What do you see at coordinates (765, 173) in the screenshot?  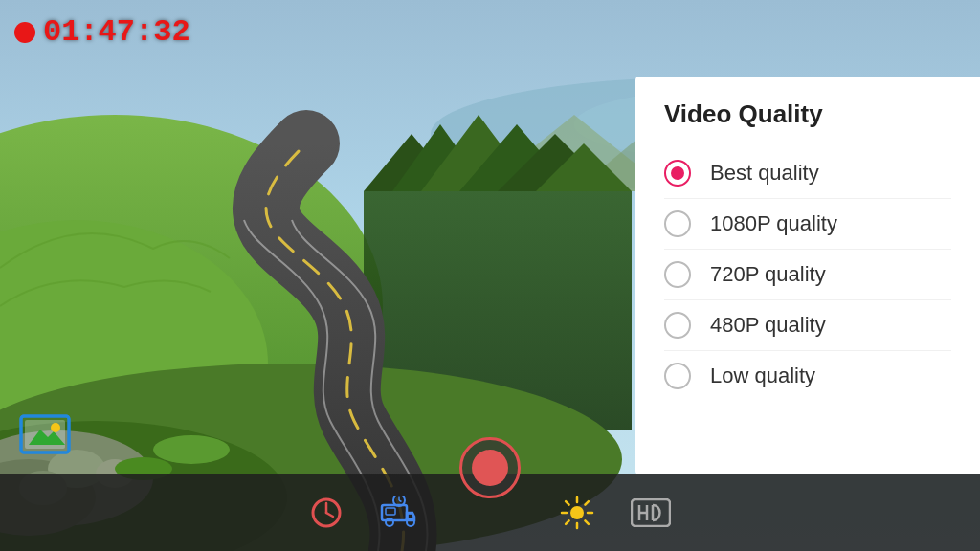 I see `quality-label-best: Best quality` at bounding box center [765, 173].